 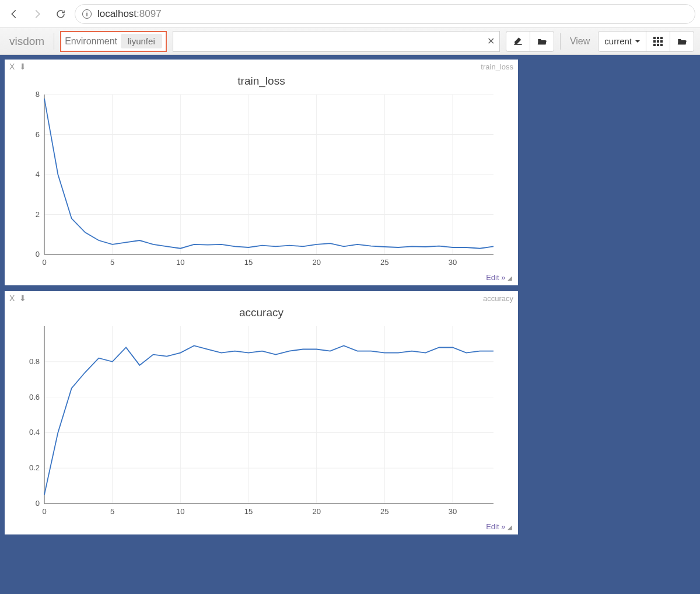 I want to click on url-bar: i localhost:8097, so click(x=385, y=14).